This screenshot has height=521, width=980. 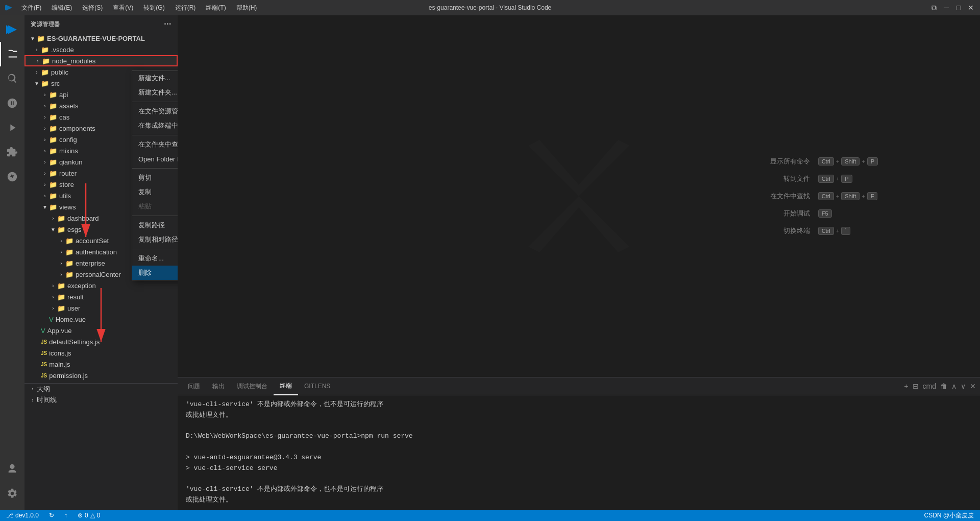 What do you see at coordinates (53, 230) in the screenshot?
I see `arrow-esgs: ▼` at bounding box center [53, 230].